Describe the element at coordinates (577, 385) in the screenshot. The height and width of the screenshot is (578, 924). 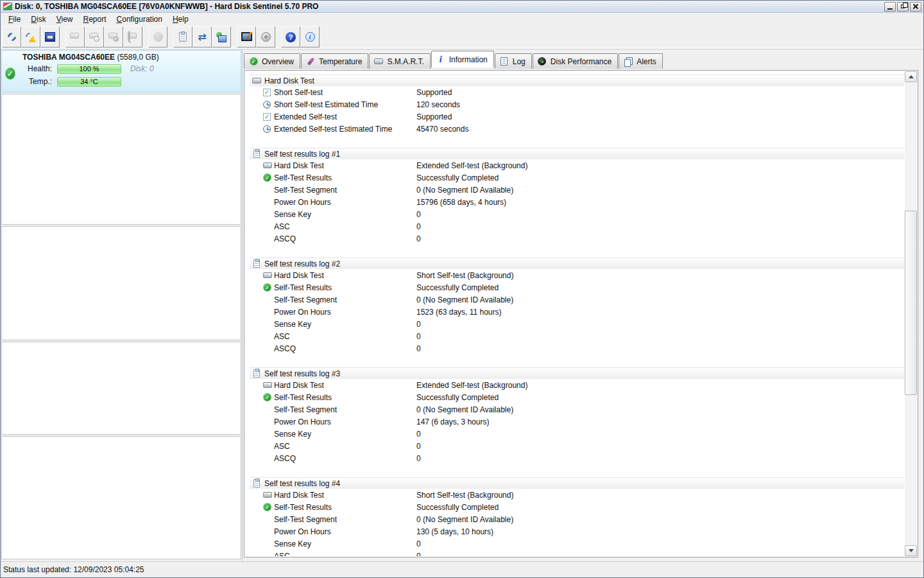
I see `info-row: Hard Disk Test Extended Self-test (Backg…` at that location.